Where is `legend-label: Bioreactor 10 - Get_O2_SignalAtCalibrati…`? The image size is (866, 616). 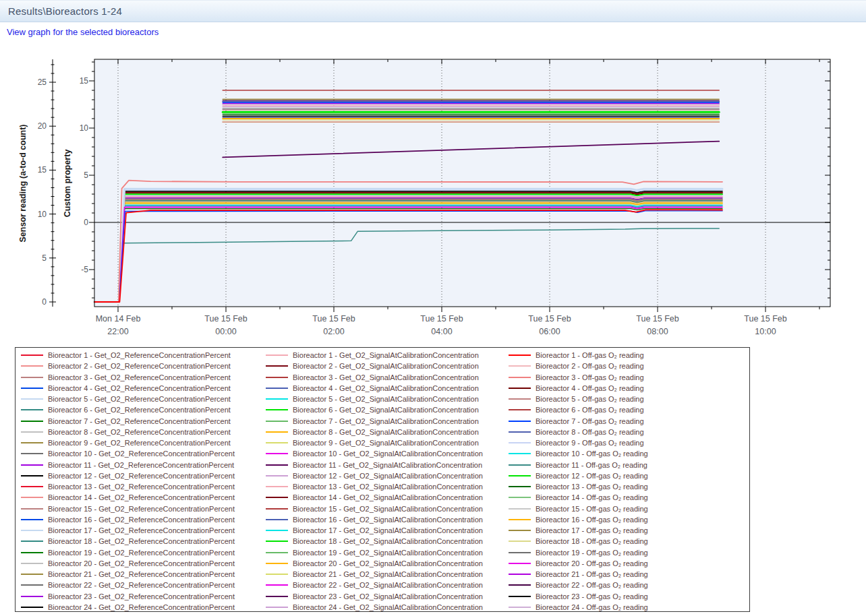 legend-label: Bioreactor 10 - Get_O2_SignalAtCalibrati… is located at coordinates (388, 454).